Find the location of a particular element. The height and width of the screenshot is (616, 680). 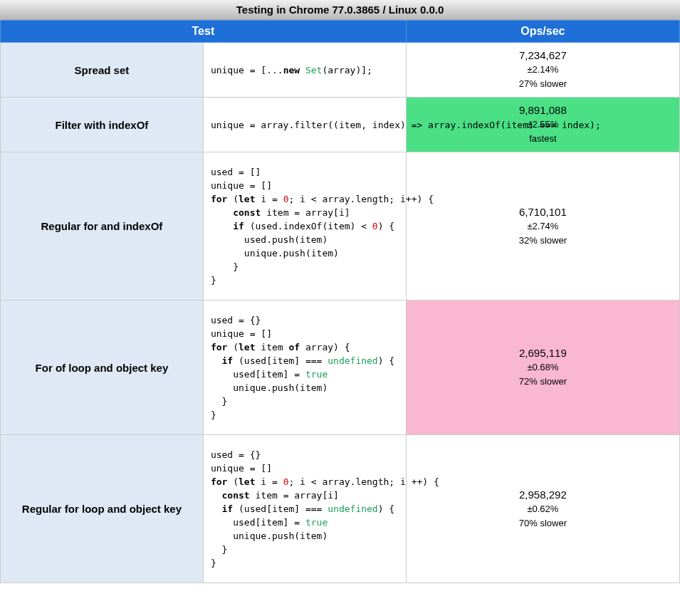

code-block: used = [] unique = [] for (let i = 0; i … is located at coordinates (305, 226).